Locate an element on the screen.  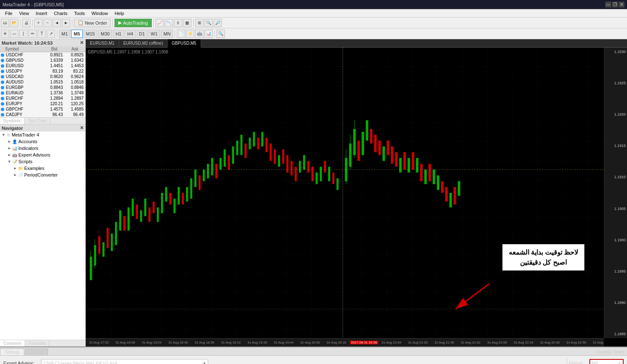
navigator-close: ✕ is located at coordinates (82, 128).